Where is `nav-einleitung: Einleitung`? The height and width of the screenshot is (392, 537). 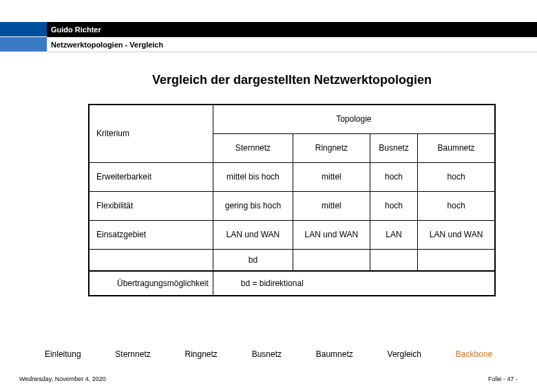 nav-einleitung: Einleitung is located at coordinates (63, 354).